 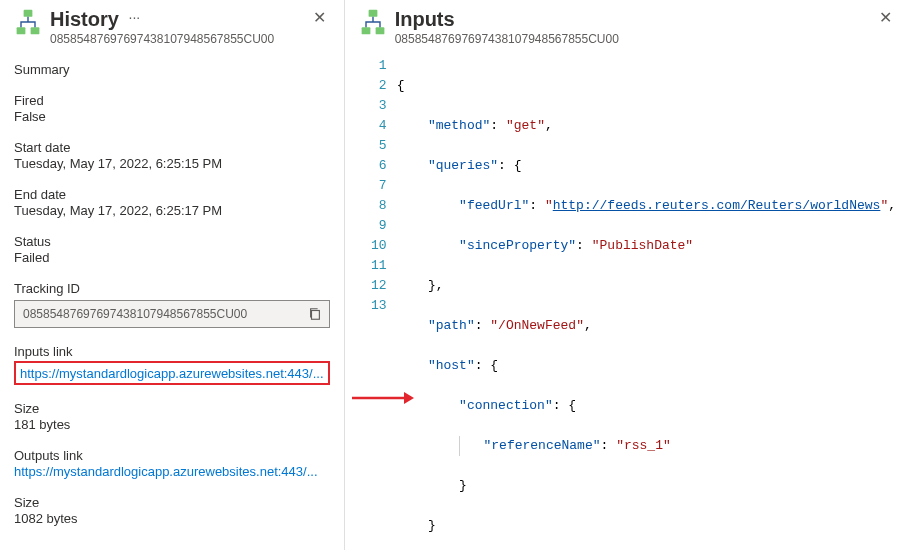 I want to click on outputs-link: https://mystandardlogicapp.azurewebsites…, so click(x=172, y=472).